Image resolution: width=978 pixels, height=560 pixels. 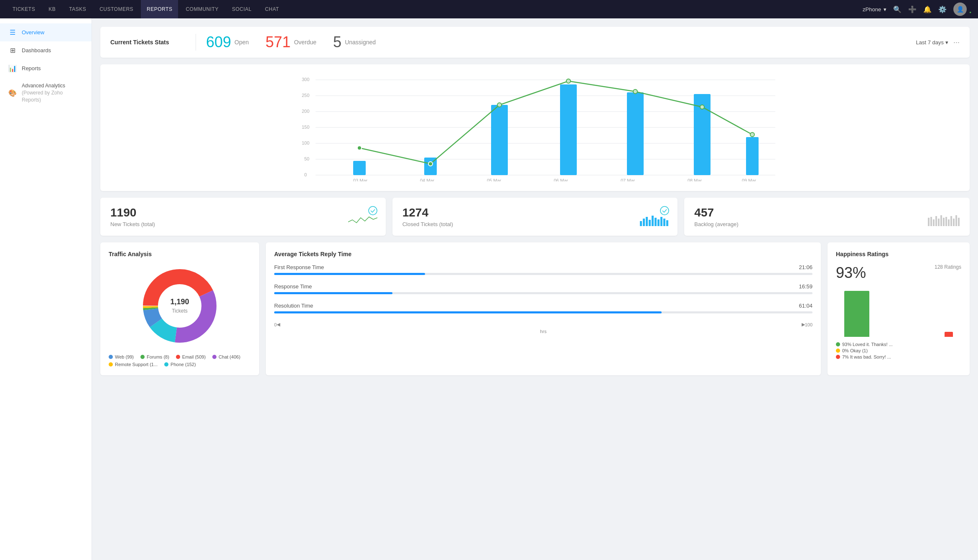 What do you see at coordinates (155, 357) in the screenshot?
I see `legend-forums: Forums (8)` at bounding box center [155, 357].